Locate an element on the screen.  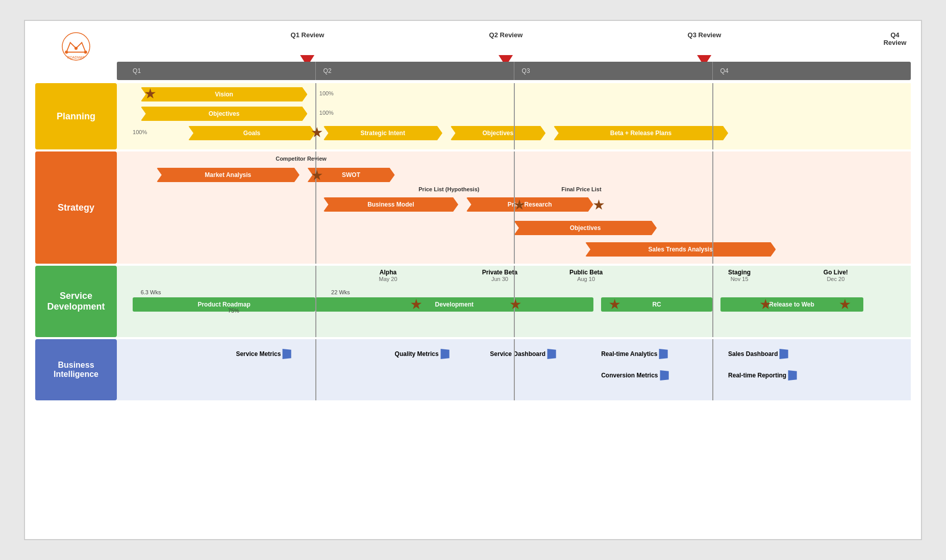
timeline-label-area is located at coordinates (76, 71).